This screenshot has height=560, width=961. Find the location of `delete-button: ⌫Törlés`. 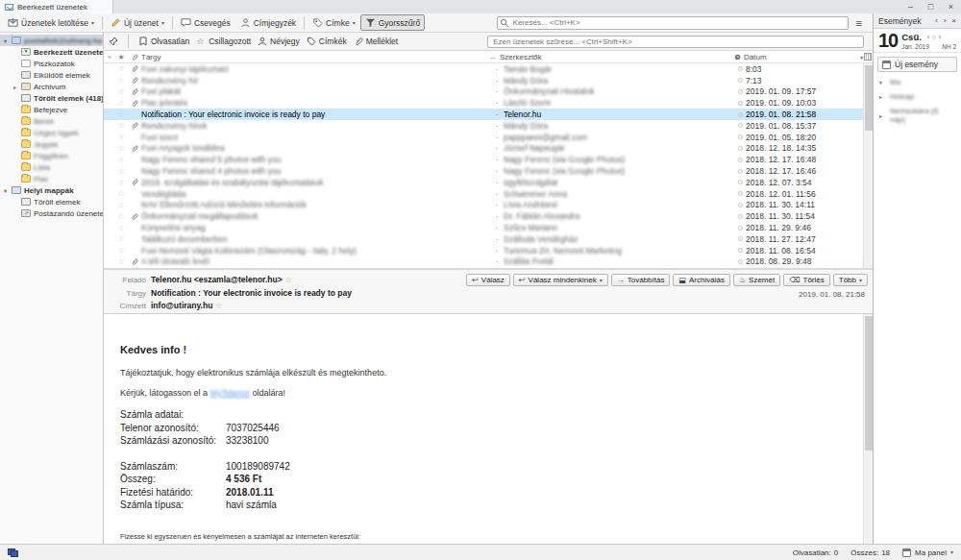

delete-button: ⌫Törlés is located at coordinates (807, 280).